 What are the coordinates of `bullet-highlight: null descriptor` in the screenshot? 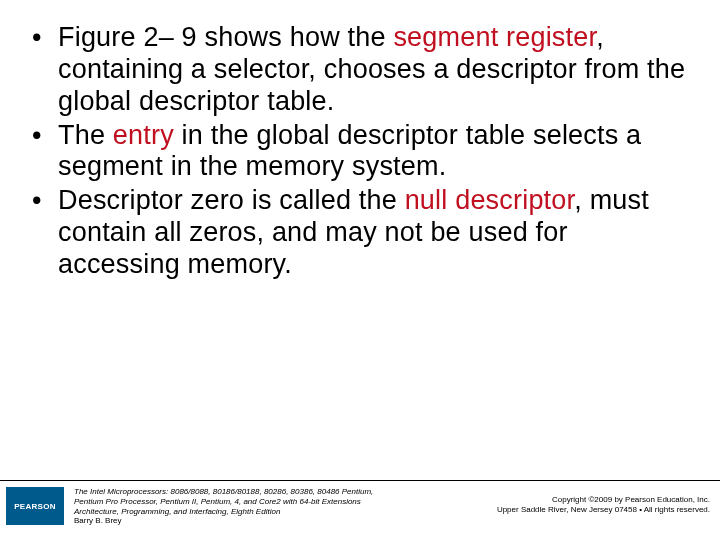 It's located at (490, 200).